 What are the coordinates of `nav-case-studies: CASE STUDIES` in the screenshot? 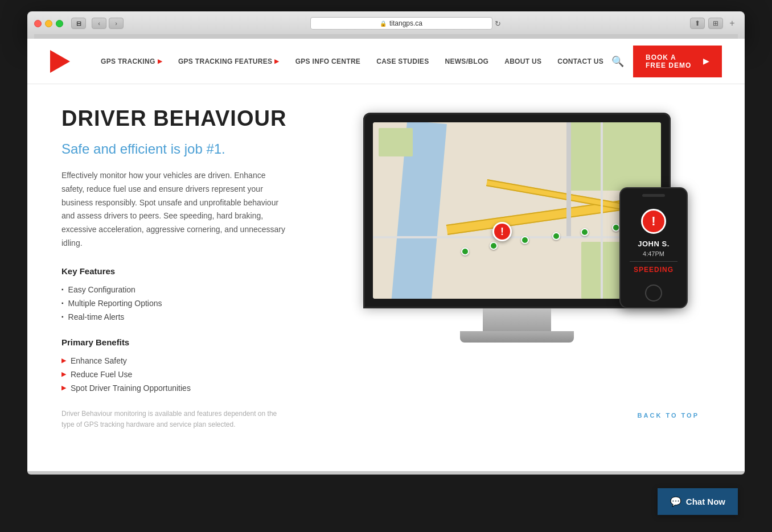 It's located at (403, 61).